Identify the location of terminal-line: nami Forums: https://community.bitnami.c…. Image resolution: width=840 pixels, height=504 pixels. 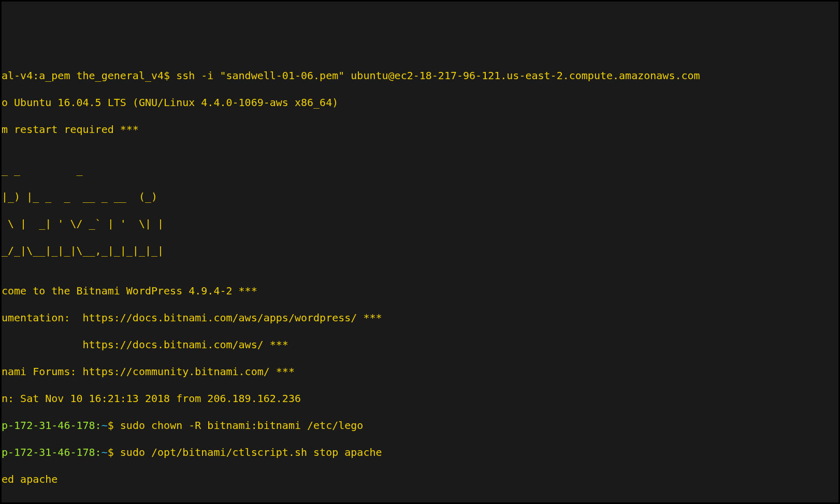
(420, 372).